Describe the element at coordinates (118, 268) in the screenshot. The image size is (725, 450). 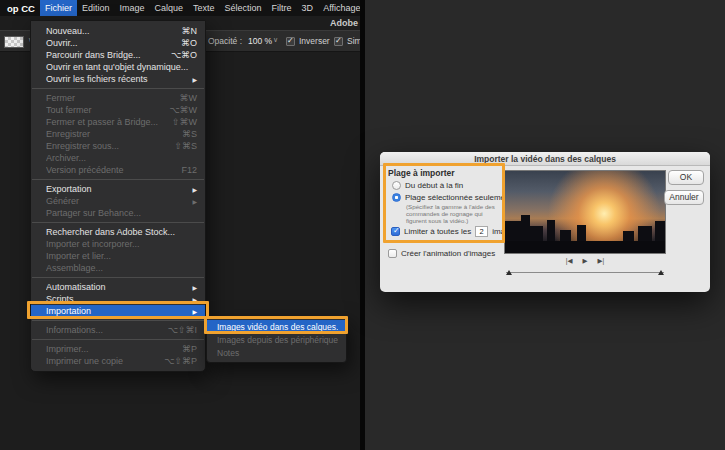
I see `menu-item: Assemblage...` at that location.